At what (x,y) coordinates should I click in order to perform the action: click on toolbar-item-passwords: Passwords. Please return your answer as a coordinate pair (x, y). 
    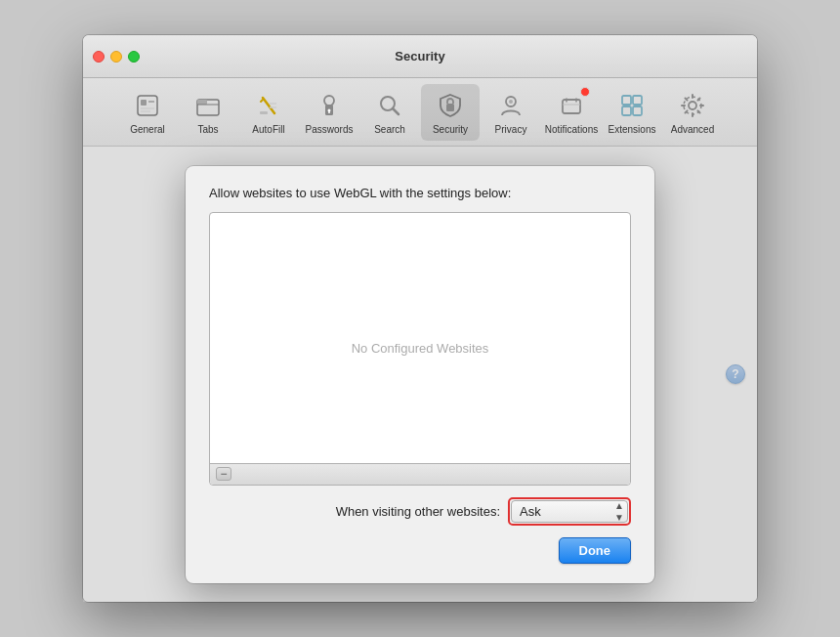
    Looking at the image, I should click on (329, 112).